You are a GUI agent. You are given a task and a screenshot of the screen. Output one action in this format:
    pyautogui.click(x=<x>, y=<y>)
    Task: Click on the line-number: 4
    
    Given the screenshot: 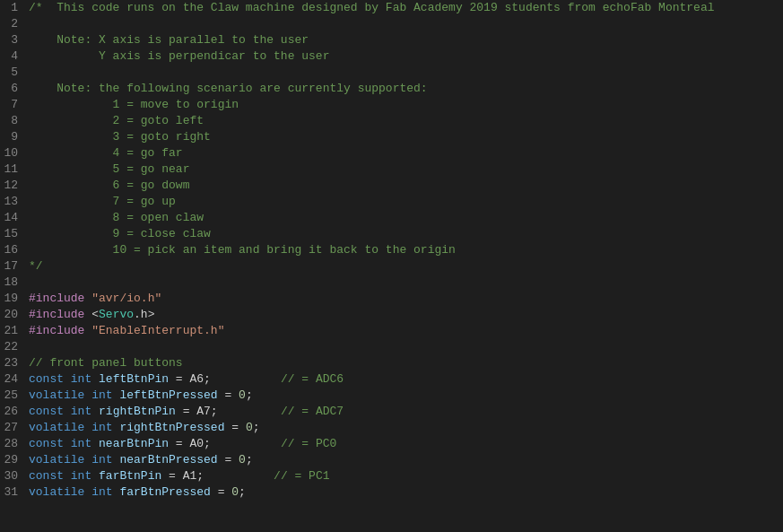 What is the action you would take?
    pyautogui.click(x=13, y=57)
    